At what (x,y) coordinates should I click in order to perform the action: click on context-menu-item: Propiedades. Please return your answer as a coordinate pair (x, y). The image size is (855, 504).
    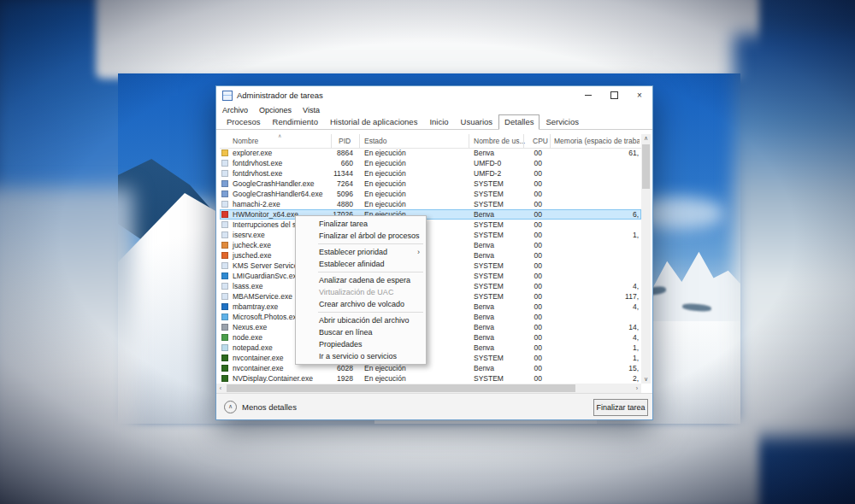
    Looking at the image, I should click on (361, 344).